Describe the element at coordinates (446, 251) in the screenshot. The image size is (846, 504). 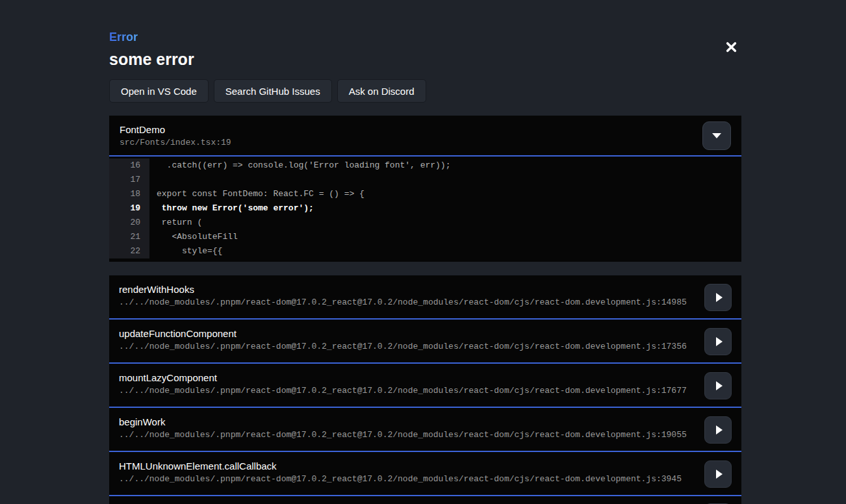
I see `line-code: style={{` at that location.